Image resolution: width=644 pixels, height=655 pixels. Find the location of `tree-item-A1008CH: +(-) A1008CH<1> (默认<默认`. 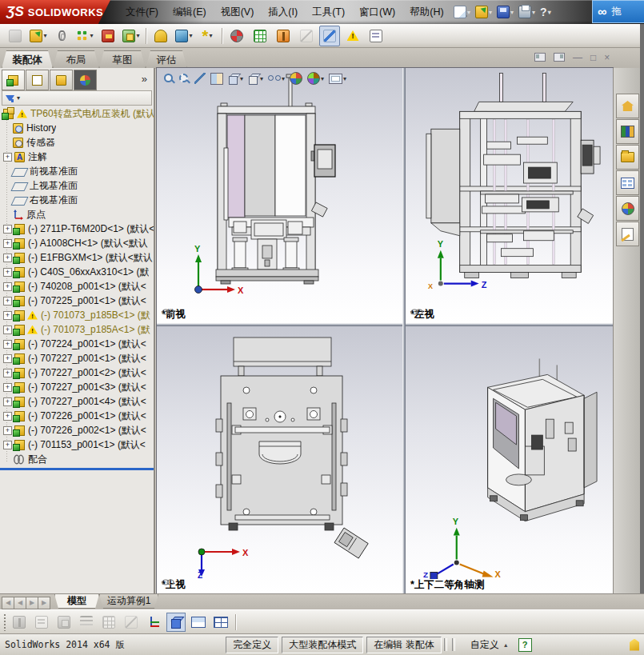

tree-item-A1008CH: +(-) A1008CH<1> (默认<默认 is located at coordinates (77, 243).